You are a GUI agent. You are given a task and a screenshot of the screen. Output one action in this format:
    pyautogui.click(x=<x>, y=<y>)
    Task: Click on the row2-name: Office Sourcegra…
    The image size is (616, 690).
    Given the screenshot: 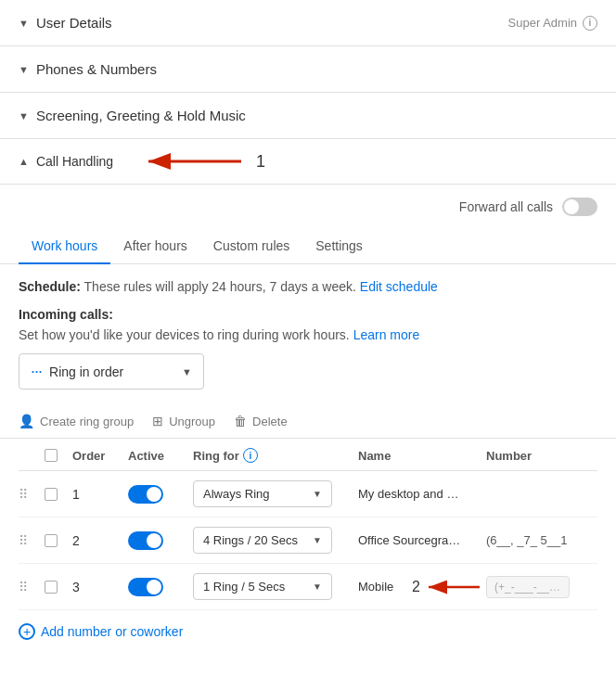 What is the action you would take?
    pyautogui.click(x=418, y=540)
    